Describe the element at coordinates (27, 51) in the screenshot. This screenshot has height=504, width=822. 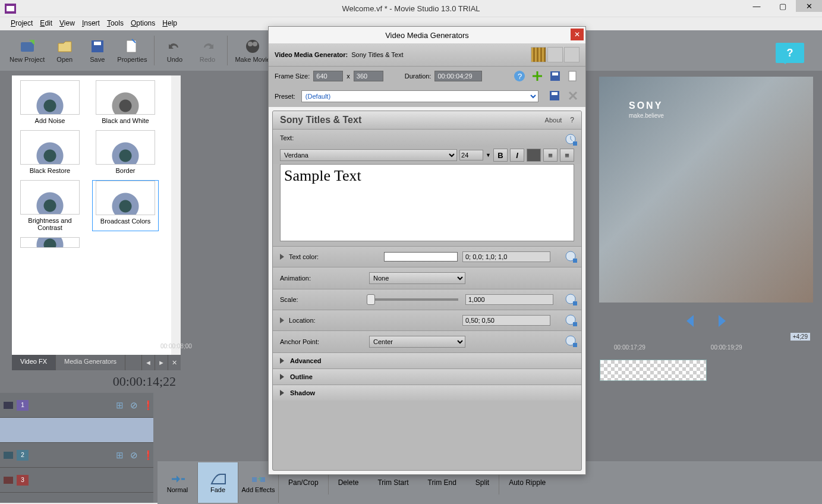
I see `new-project-button: New Project` at that location.